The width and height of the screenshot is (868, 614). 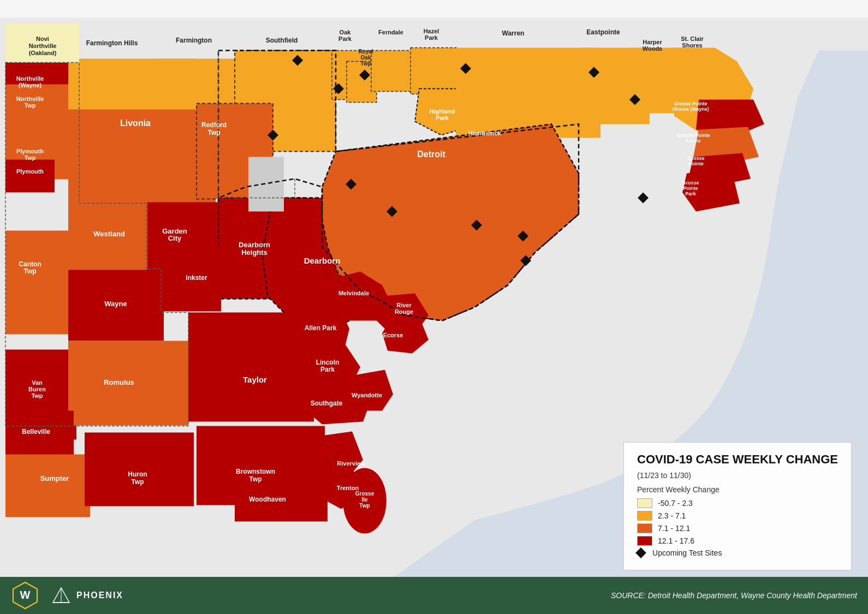 What do you see at coordinates (485, 133) in the screenshot?
I see `svg-text: Hamtramck` at bounding box center [485, 133].